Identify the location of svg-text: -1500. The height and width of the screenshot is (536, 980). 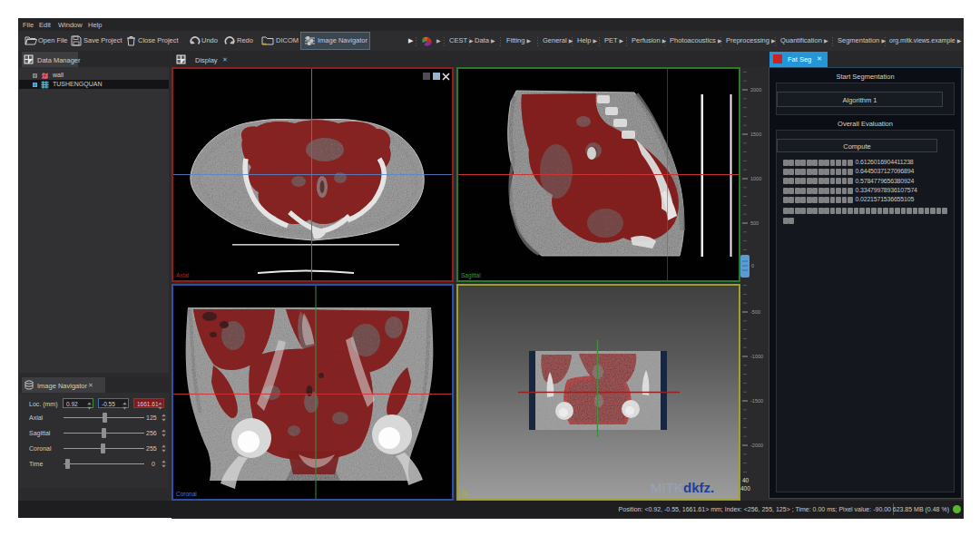
(757, 401).